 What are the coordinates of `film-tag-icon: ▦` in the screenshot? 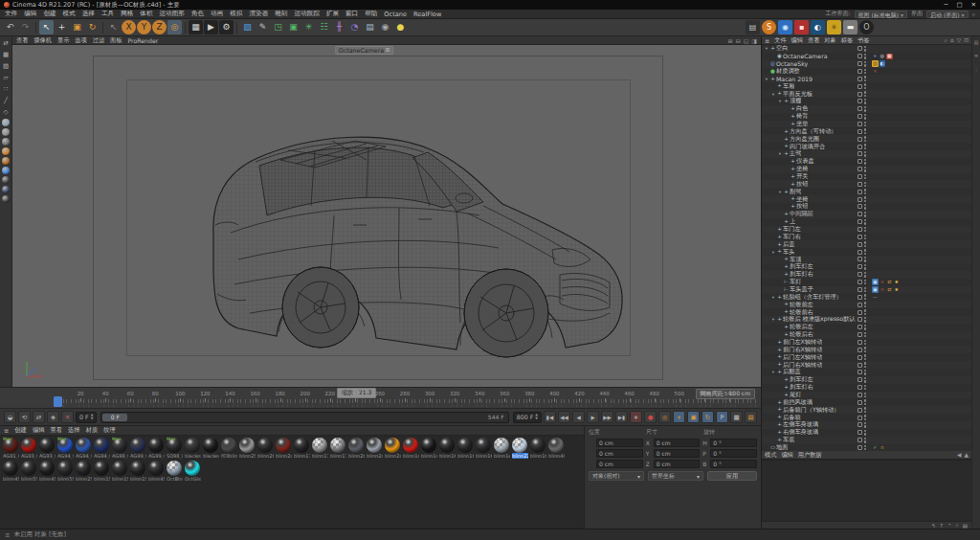 It's located at (890, 57).